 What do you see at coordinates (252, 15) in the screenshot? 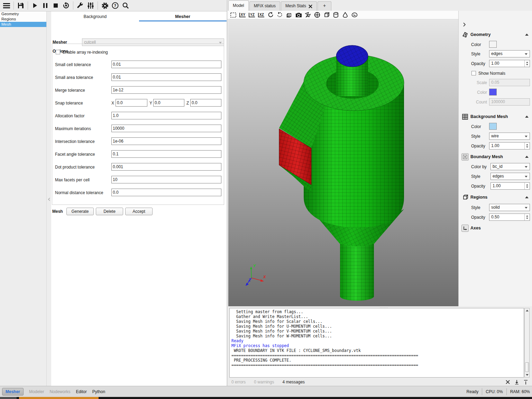
I see `view-yz-icon: YZ` at bounding box center [252, 15].